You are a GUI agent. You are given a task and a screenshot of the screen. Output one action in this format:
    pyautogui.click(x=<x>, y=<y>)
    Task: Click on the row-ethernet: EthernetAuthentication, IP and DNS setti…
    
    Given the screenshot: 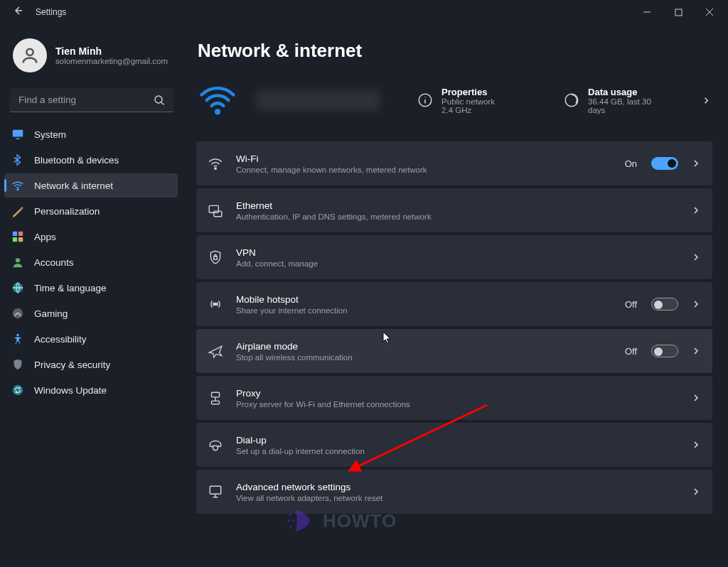 What is the action you would take?
    pyautogui.click(x=454, y=210)
    